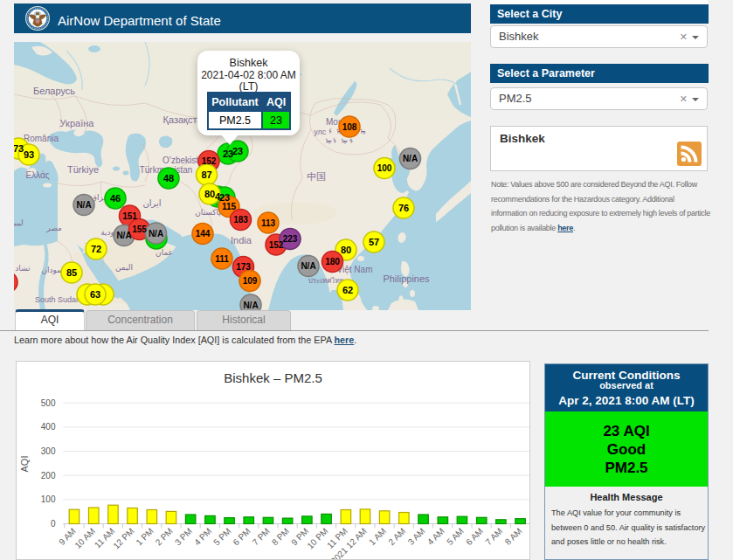  I want to click on svg-text: 155, so click(140, 229).